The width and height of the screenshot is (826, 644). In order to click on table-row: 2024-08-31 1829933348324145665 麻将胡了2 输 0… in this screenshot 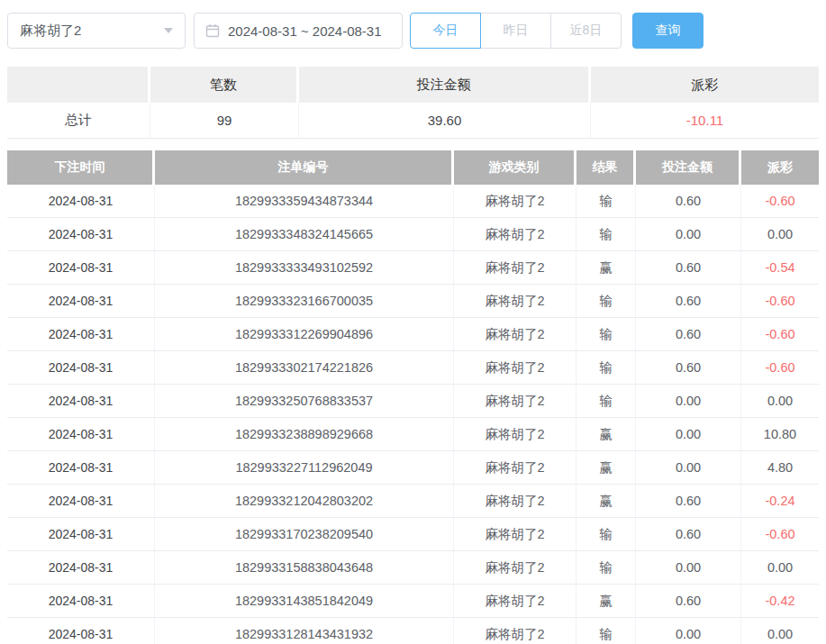, I will do `click(413, 234)`.